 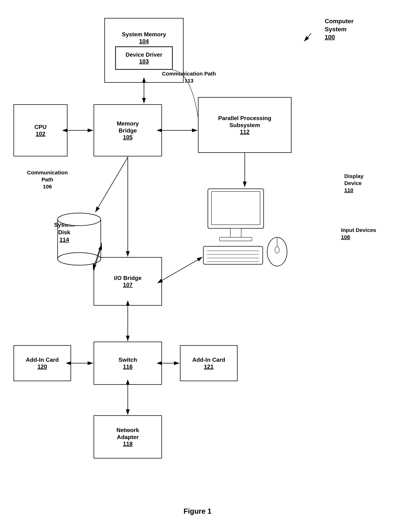 I want to click on io-bridge-box: I/O Bridge 107, so click(x=128, y=281).